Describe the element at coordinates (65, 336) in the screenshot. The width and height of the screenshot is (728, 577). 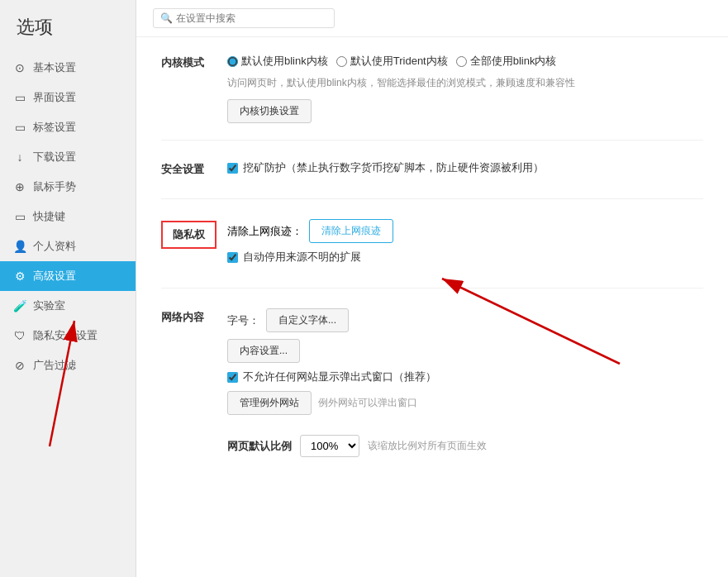
I see `sidebar-label-privacy-security: 隐私安全设置` at that location.